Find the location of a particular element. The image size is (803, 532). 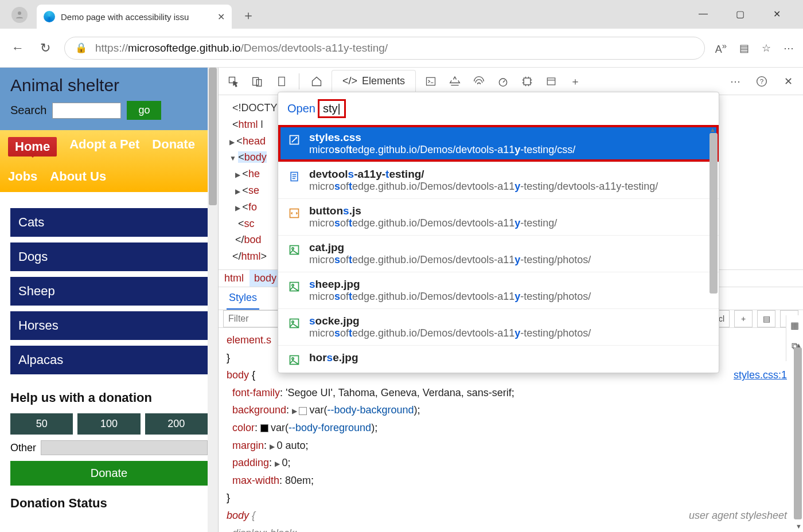

category-item: Cats is located at coordinates (109, 222).